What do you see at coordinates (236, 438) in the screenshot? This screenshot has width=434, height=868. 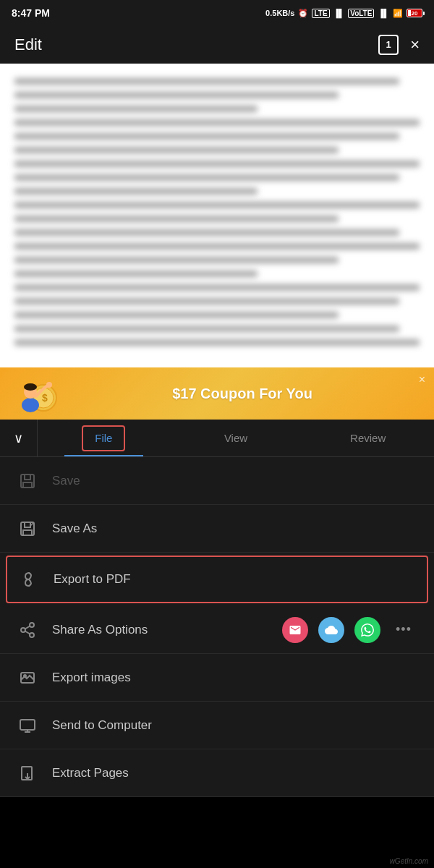 I see `tab-view: View` at bounding box center [236, 438].